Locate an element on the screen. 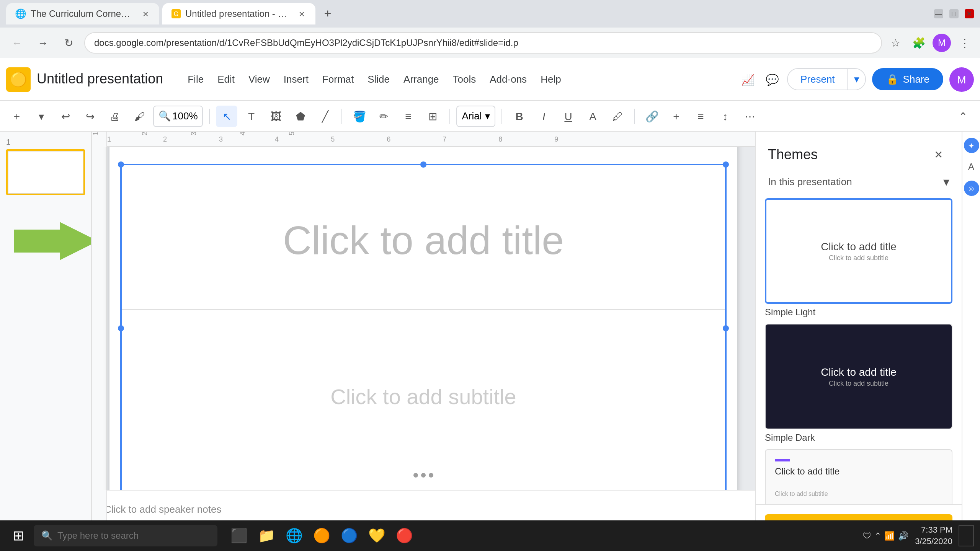 The height and width of the screenshot is (551, 980). menu-file: File is located at coordinates (196, 79).